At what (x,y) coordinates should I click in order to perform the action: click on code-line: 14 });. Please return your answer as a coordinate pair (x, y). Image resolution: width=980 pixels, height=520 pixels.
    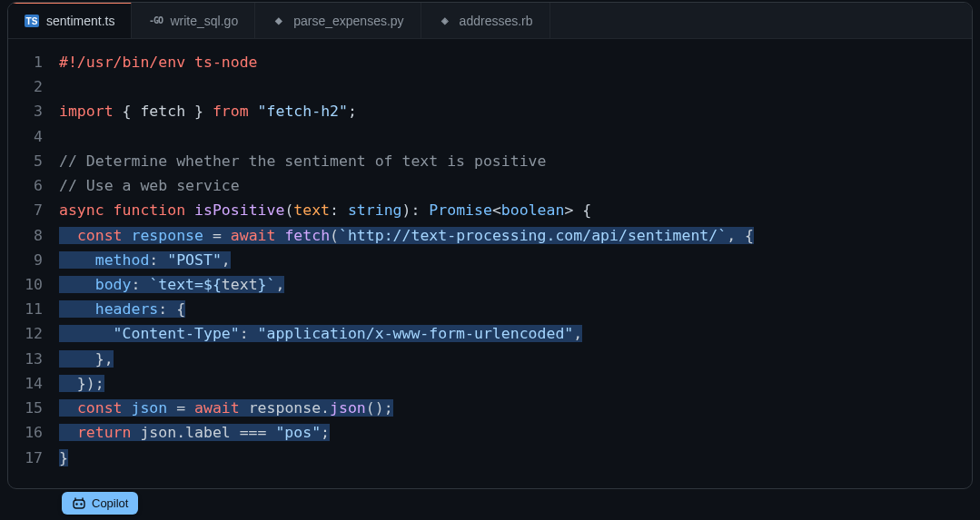
    Looking at the image, I should click on (490, 383).